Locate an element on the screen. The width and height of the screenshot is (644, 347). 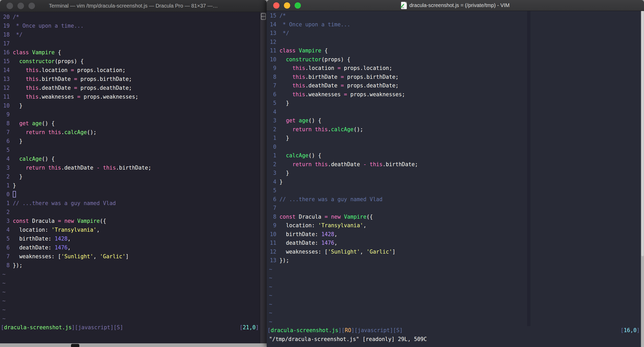
buffer-line: 2 return this.calcAge(); is located at coordinates (455, 130).